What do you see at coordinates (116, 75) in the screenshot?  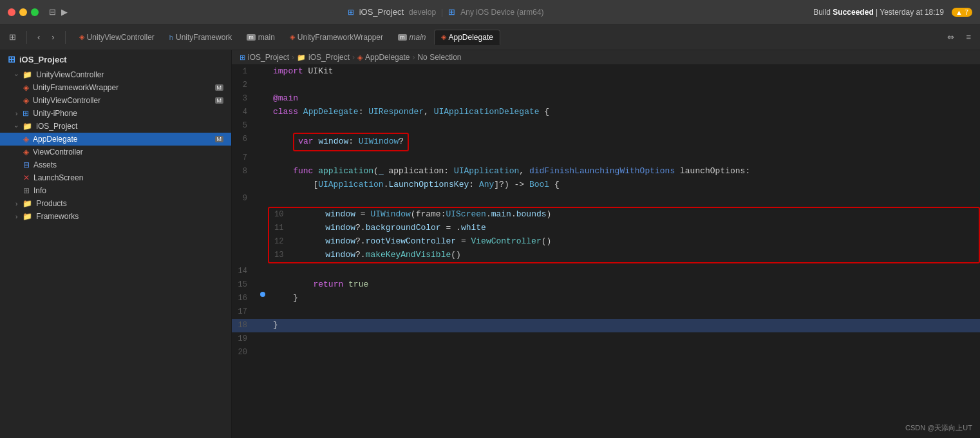 I see `sidebar-item-unityviewcontroller-folder: › 📁 UnityViewController` at bounding box center [116, 75].